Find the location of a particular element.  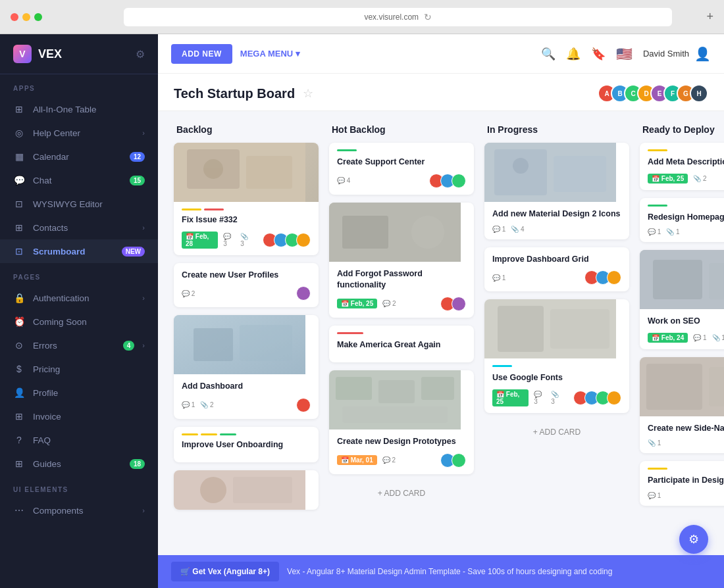

sidebar-item-label: FAQ is located at coordinates (89, 441).